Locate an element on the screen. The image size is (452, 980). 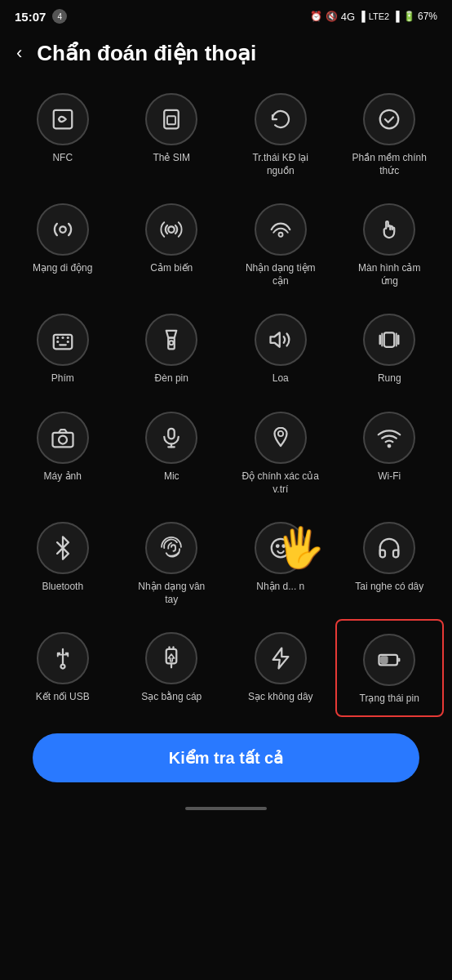
signal-icon: ▐ is located at coordinates (362, 16).